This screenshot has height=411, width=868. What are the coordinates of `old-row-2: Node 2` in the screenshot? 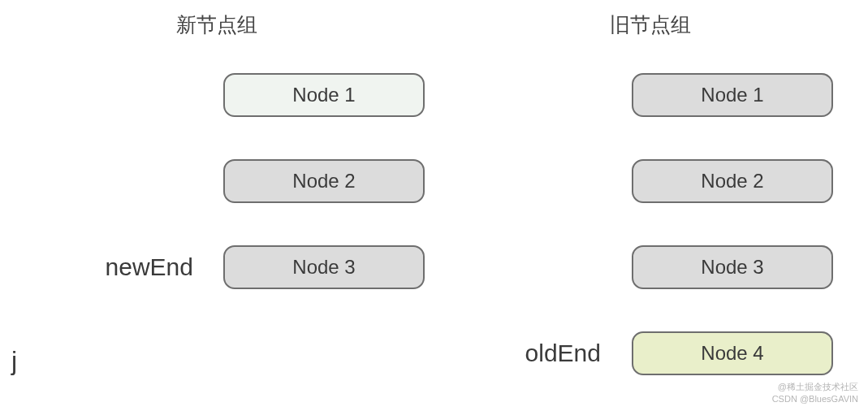 It's located at (650, 181).